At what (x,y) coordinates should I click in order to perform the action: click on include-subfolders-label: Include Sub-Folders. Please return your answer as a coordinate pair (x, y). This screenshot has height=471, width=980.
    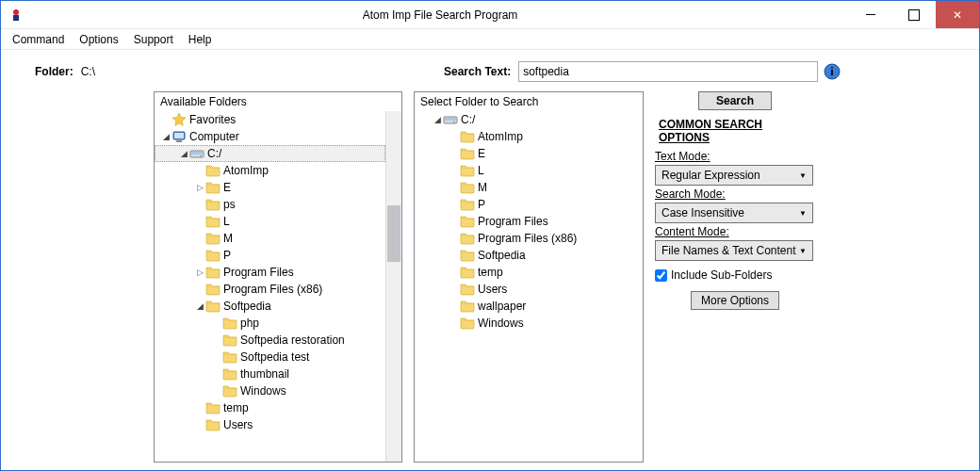
    Looking at the image, I should click on (722, 275).